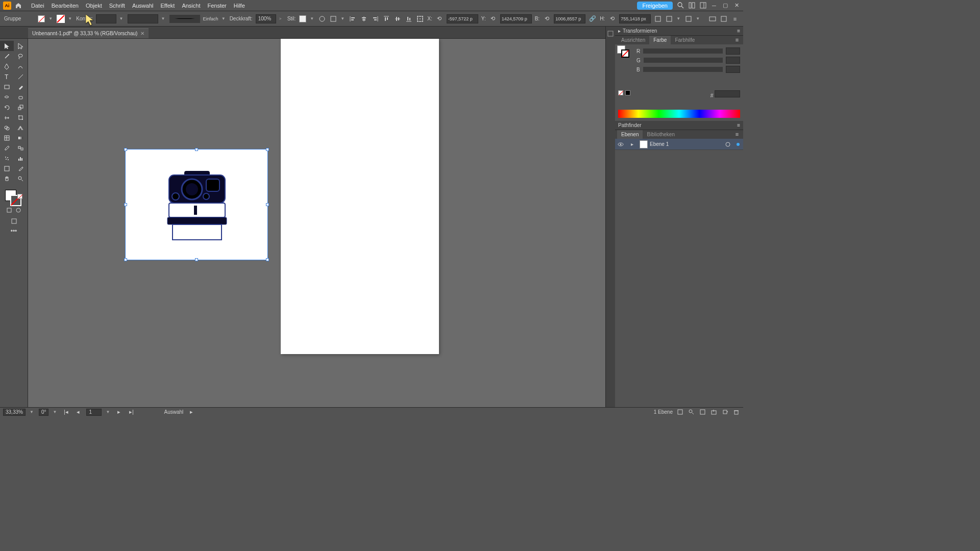 This screenshot has height=551, width=980. I want to click on menu-fenster: Fenster, so click(216, 6).